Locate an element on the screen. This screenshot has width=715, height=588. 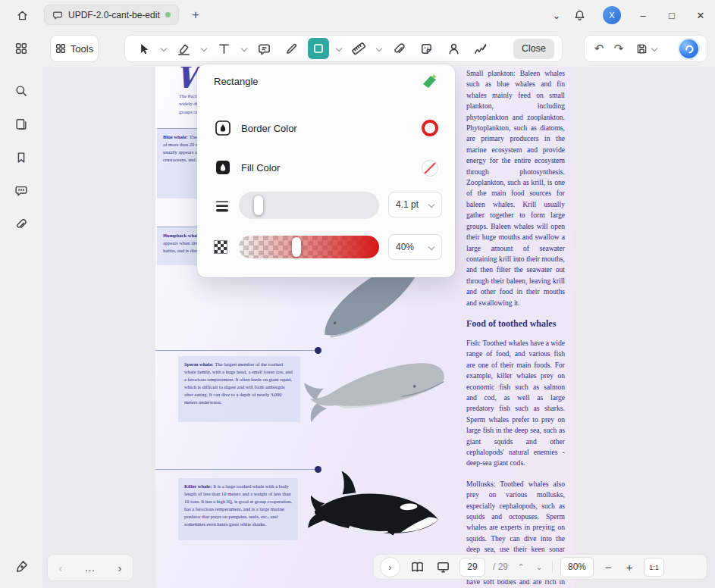
border-width-dropdown: 4.1 pt is located at coordinates (416, 205).